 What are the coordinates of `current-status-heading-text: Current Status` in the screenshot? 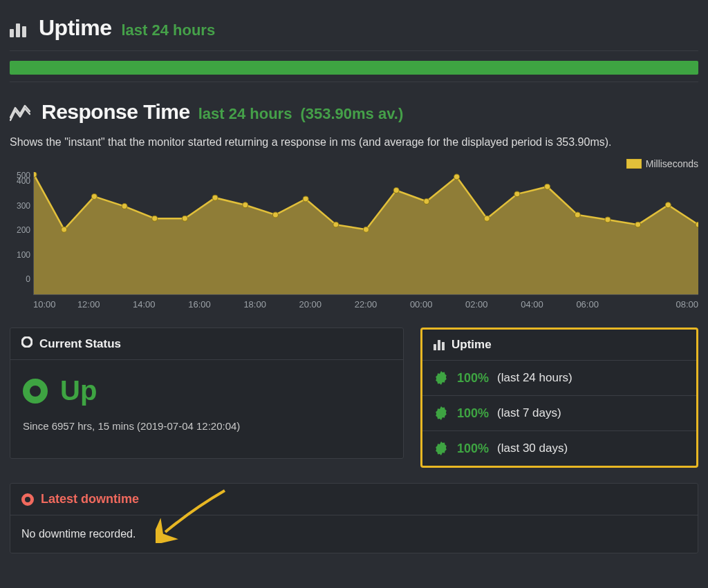 It's located at (80, 344).